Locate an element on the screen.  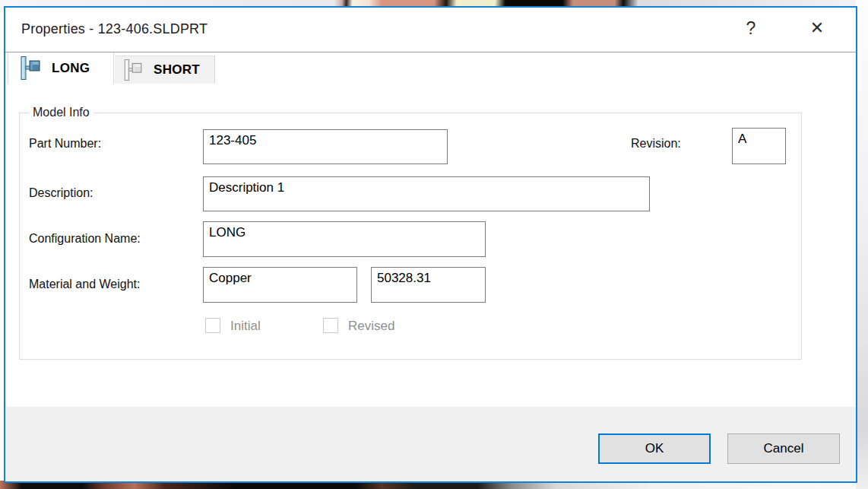
description-label: Description: is located at coordinates (61, 193).